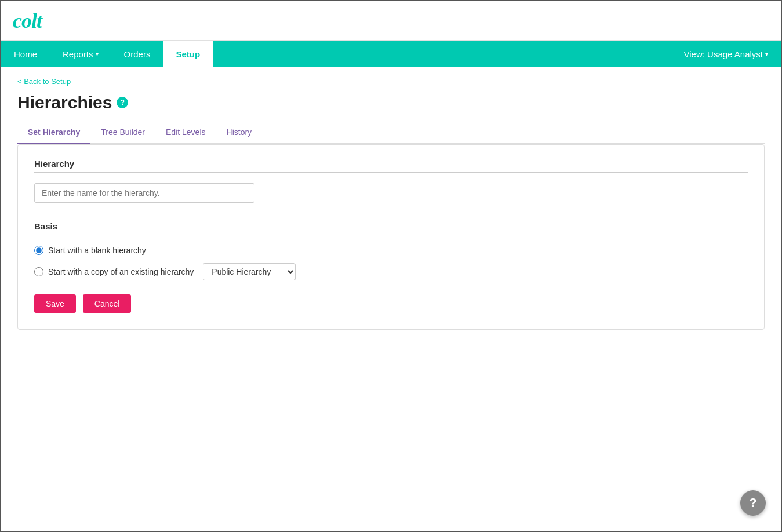 Image resolution: width=782 pixels, height=532 pixels. Describe the element at coordinates (391, 133) in the screenshot. I see `tabs-container: Set Hierarchy Tree Builder Edit Levels H…` at that location.